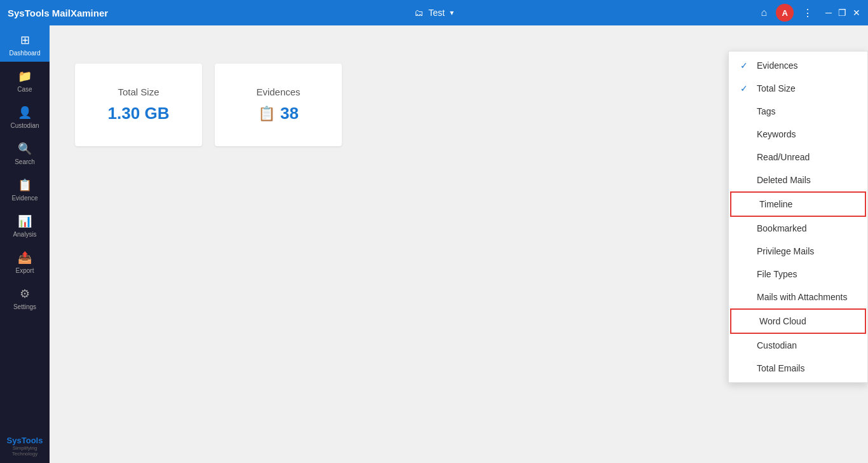 The height and width of the screenshot is (463, 868). I want to click on sidebar-label-settings: Settings, so click(25, 307).